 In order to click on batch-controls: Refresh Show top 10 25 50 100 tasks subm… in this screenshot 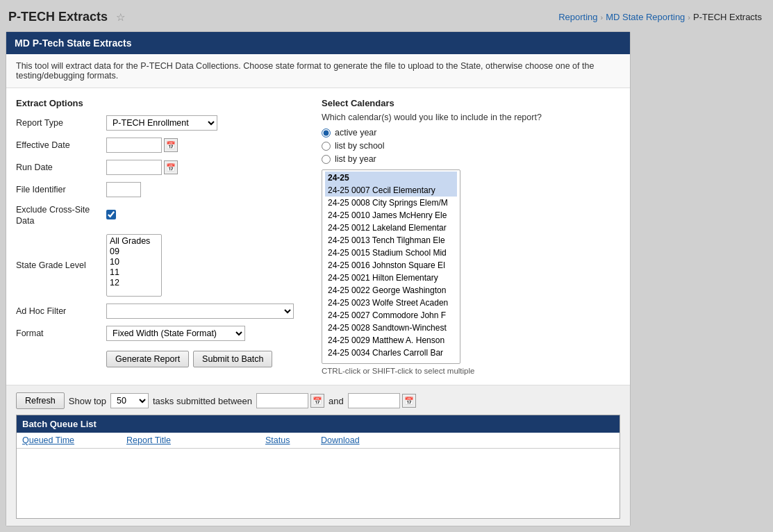, I will do `click(318, 401)`.